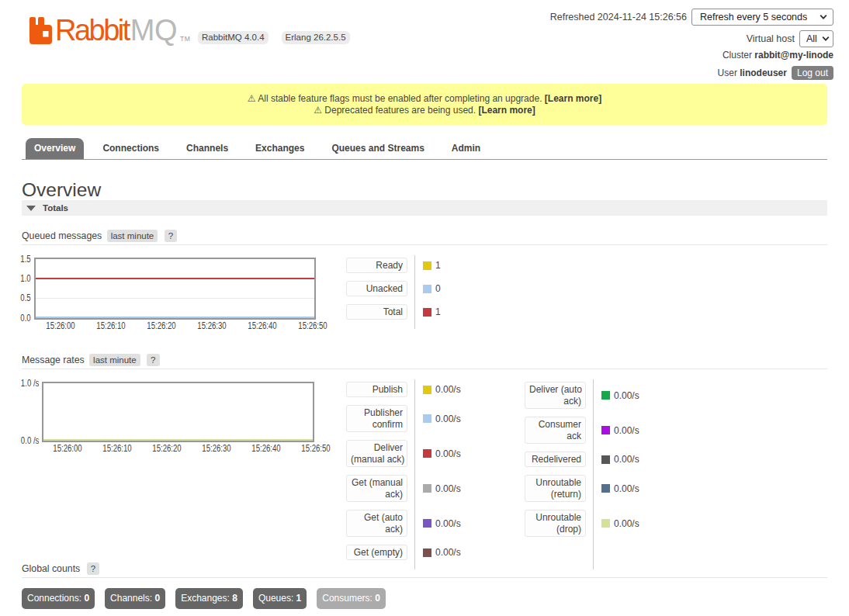 The width and height of the screenshot is (849, 616). Describe the element at coordinates (26, 318) in the screenshot. I see `y-tick-label: 0.0` at that location.